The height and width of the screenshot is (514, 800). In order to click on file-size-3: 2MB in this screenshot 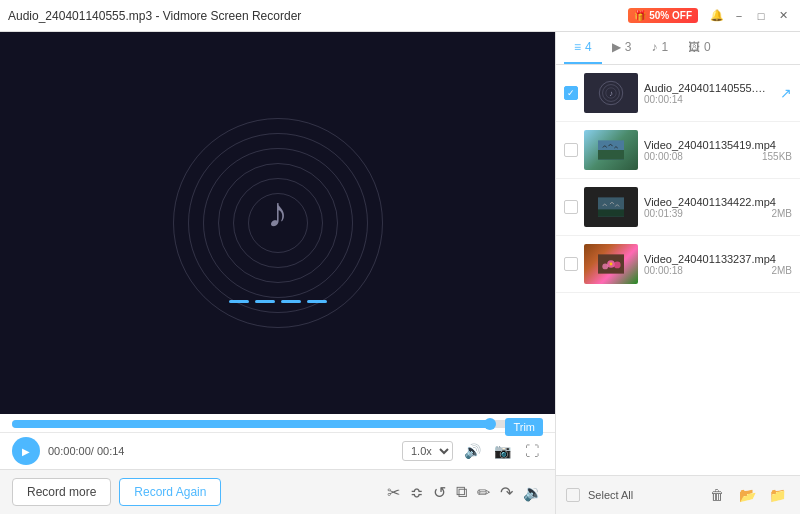, I will do `click(782, 270)`.